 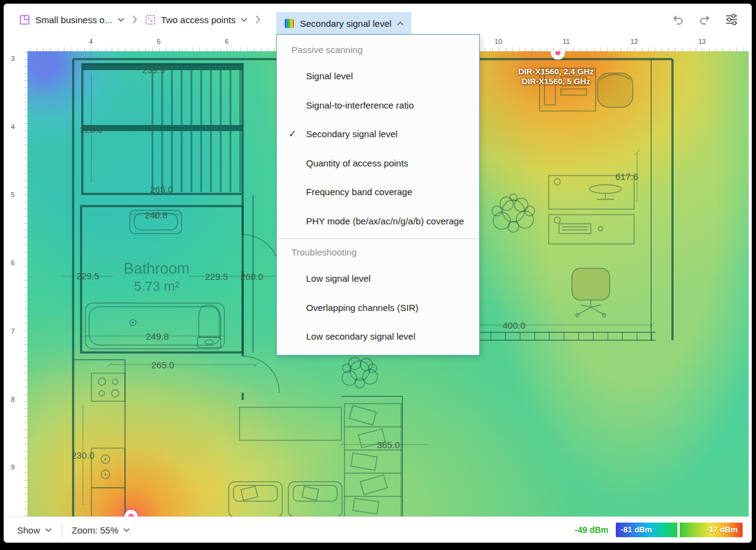 I want to click on measurement-label: 239.9, so click(x=154, y=70).